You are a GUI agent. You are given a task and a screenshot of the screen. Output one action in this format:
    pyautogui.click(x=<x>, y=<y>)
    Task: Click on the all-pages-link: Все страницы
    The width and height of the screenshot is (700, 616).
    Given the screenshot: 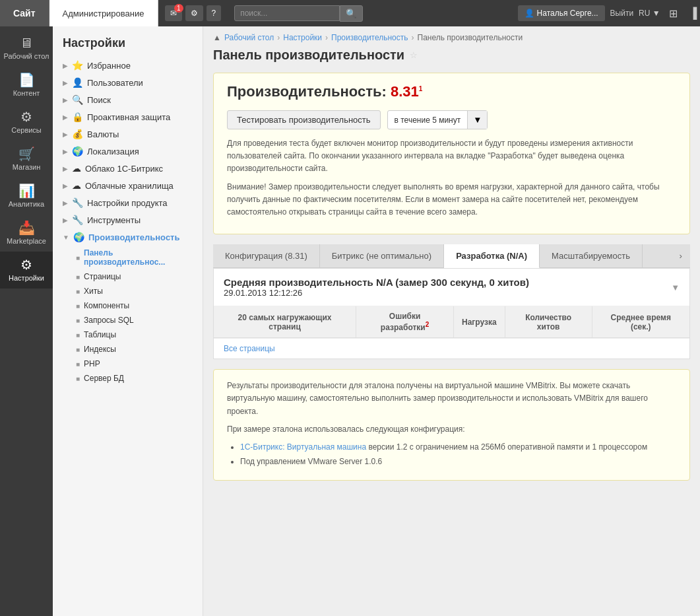 What is the action you would take?
    pyautogui.click(x=451, y=349)
    